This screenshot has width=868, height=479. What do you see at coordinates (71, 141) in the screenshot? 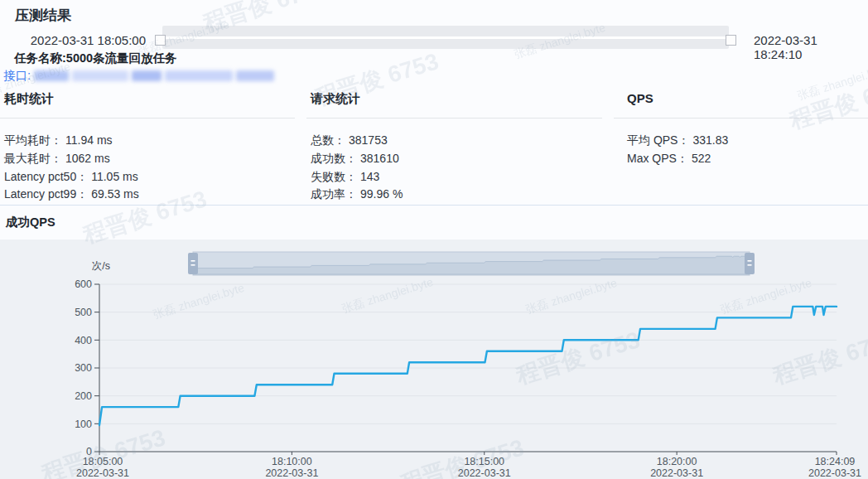
I see `stat-row: 平均耗时：11.94 ms` at bounding box center [71, 141].